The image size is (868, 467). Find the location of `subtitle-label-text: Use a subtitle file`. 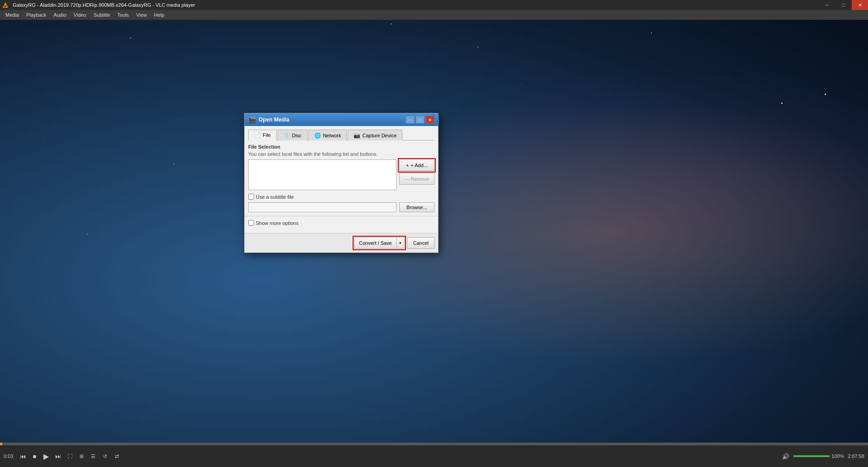

subtitle-label-text: Use a subtitle file is located at coordinates (275, 197).